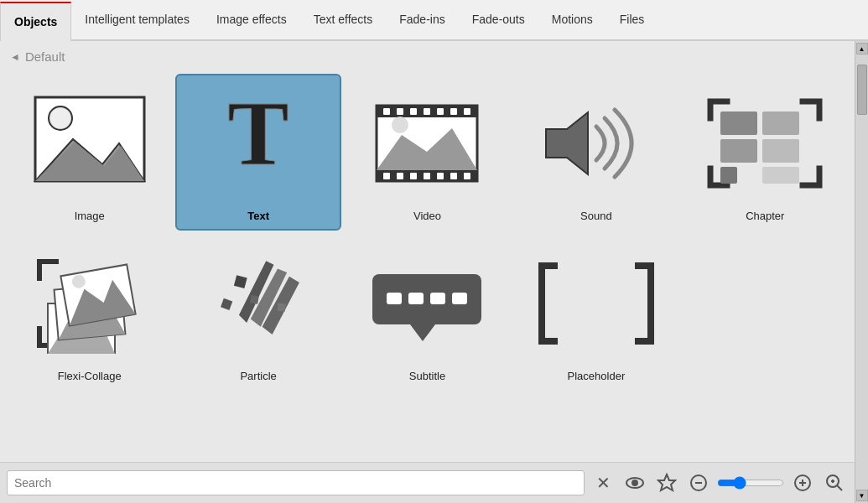 This screenshot has height=503, width=868. Describe the element at coordinates (751, 483) in the screenshot. I see `zoom-slider-area` at that location.